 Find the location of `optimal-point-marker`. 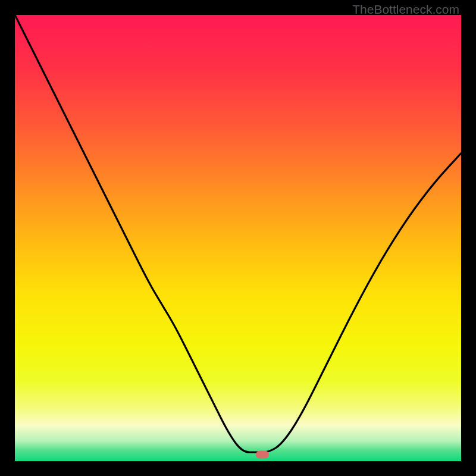

optimal-point-marker is located at coordinates (262, 455).